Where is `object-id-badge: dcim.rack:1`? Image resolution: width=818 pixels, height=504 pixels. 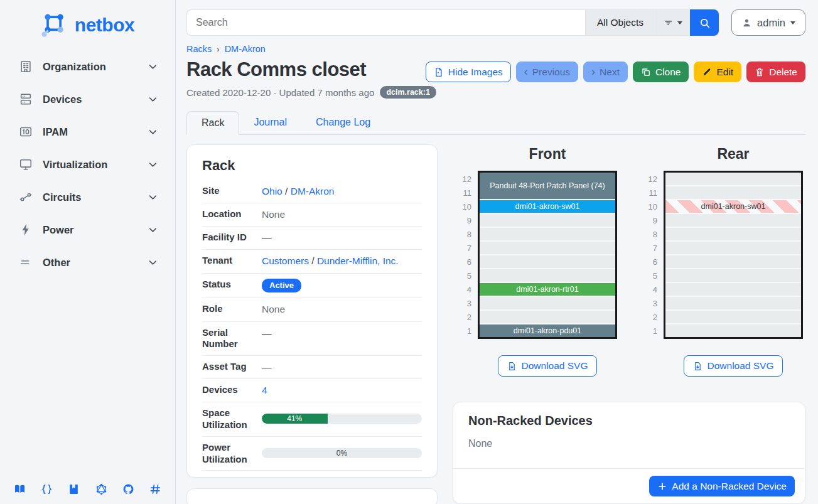
object-id-badge: dcim.rack:1 is located at coordinates (408, 92).